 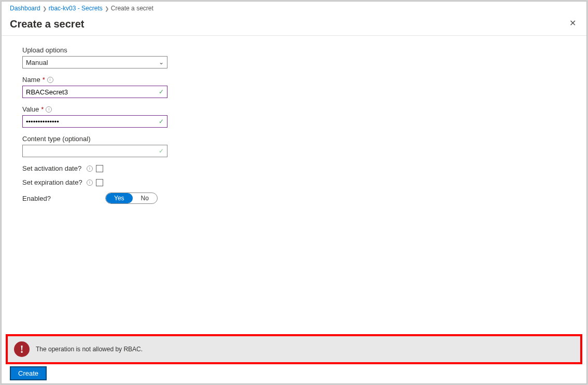 I want to click on error-message: The operation is not allowed by RBAC., so click(x=89, y=349).